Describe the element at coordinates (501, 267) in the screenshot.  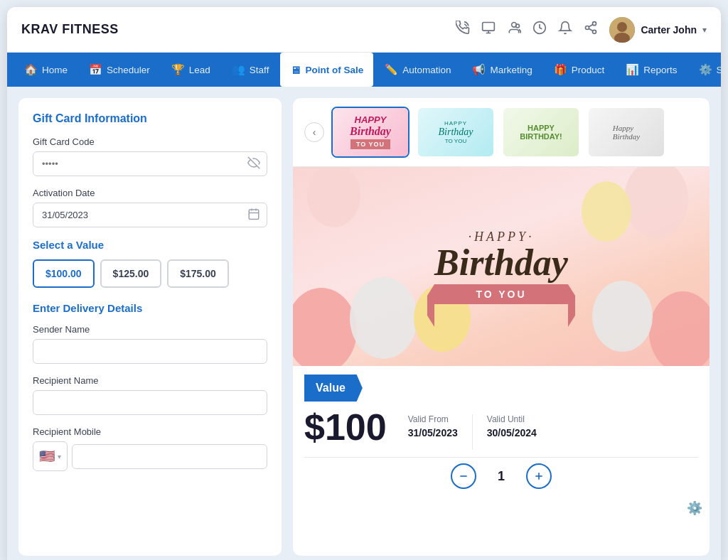
I see `birthday-card-text: ·HAPPY· Birthday TO YOU` at that location.